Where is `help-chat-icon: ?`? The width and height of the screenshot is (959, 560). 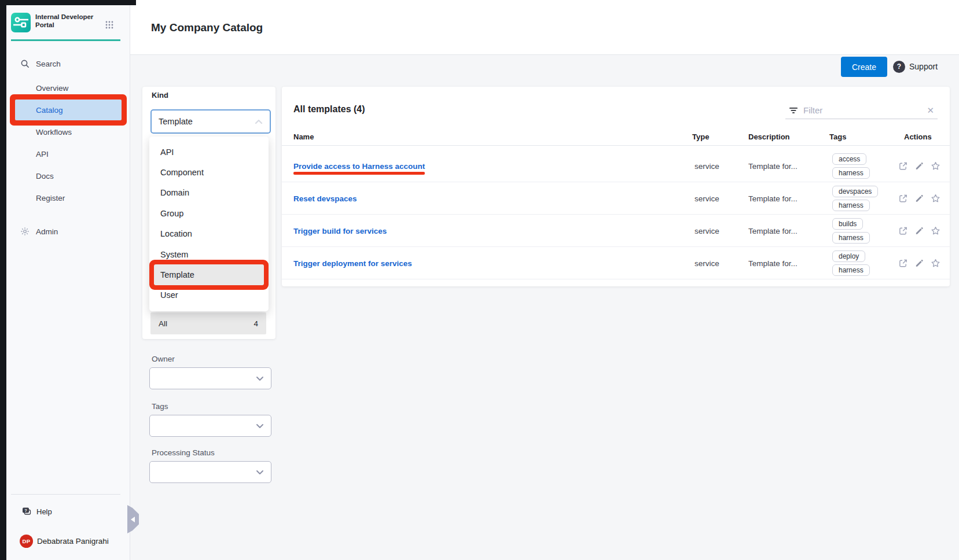 help-chat-icon: ? is located at coordinates (27, 511).